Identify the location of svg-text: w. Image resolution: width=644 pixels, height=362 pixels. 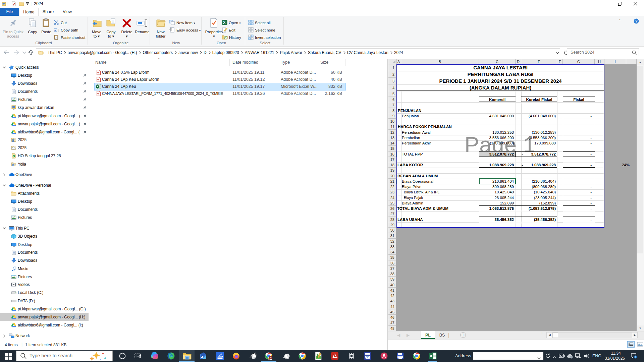
(55, 30).